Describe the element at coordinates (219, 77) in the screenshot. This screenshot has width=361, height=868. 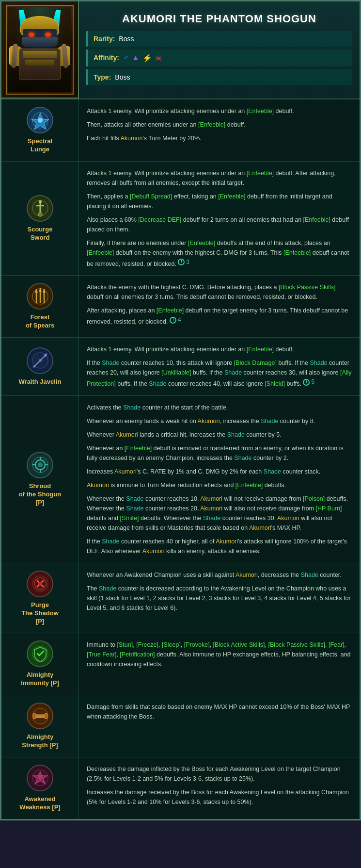
I see `type-row: Type: Boss` at that location.